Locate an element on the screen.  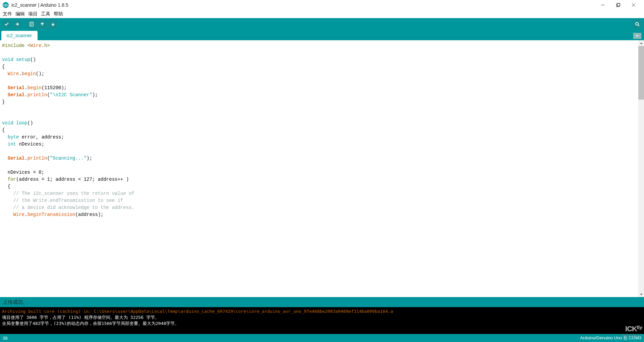
menu-sketch: 项目 is located at coordinates (33, 14).